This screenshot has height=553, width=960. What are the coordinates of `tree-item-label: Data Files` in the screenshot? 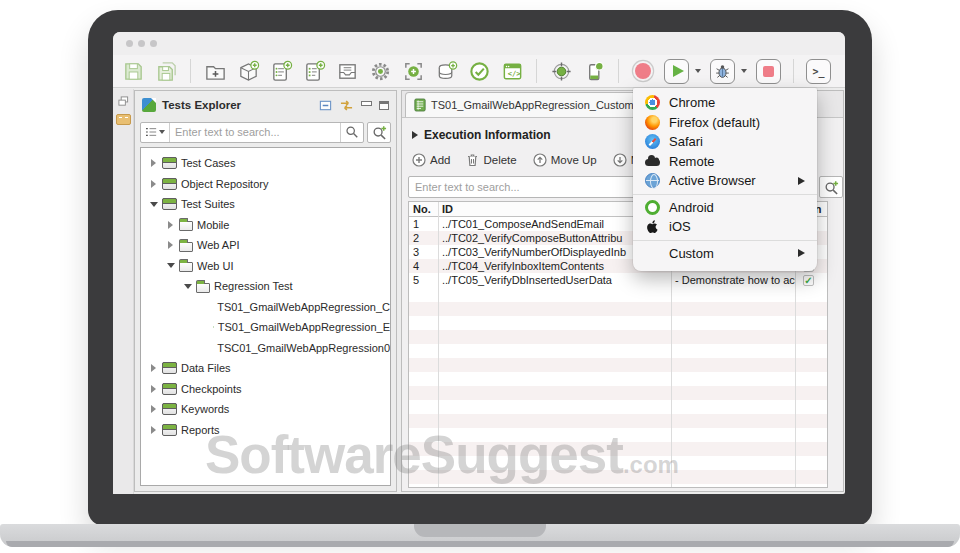 It's located at (206, 368).